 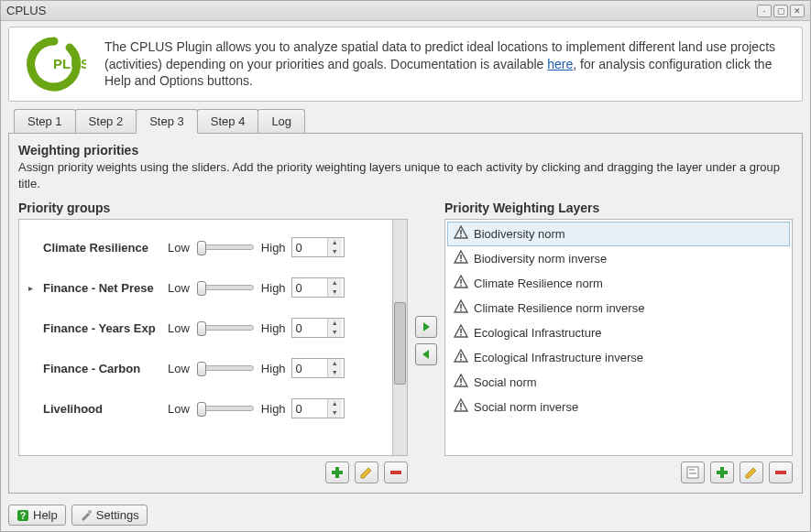 What do you see at coordinates (167, 121) in the screenshot?
I see `tab-step-3: Step 3` at bounding box center [167, 121].